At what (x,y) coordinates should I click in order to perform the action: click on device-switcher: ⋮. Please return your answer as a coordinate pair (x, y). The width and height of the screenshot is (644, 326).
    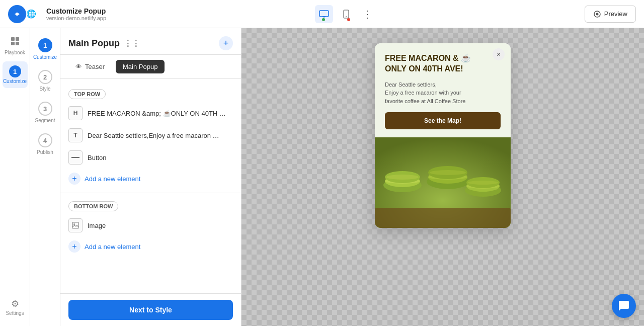
    Looking at the image, I should click on (345, 14).